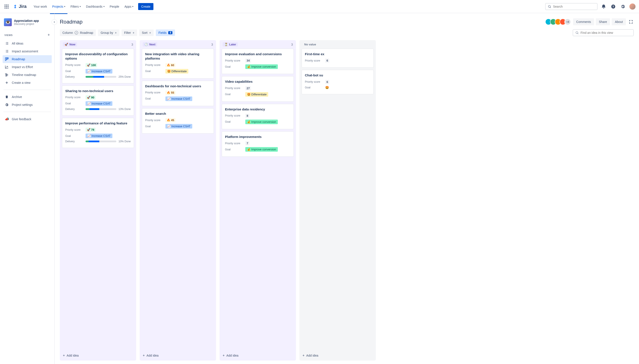 This screenshot has width=639, height=364. Describe the element at coordinates (20, 6) in the screenshot. I see `jira-logo: Jira` at that location.